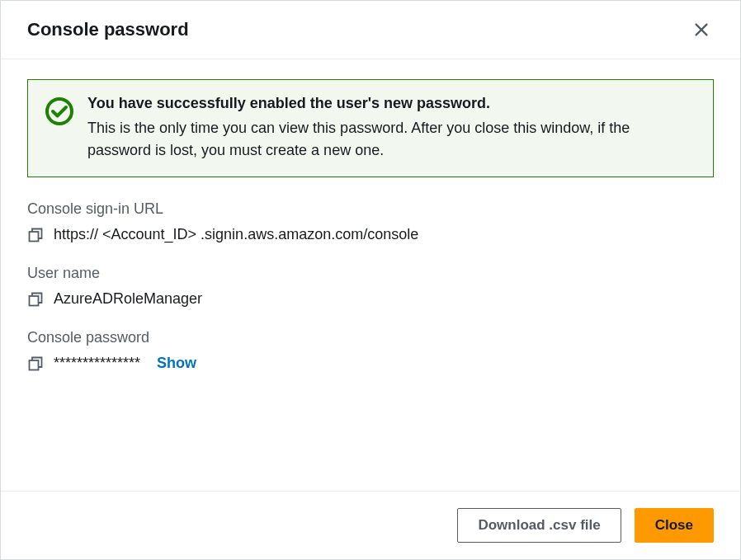 The width and height of the screenshot is (741, 560). I want to click on check-circle-icon, so click(59, 129).